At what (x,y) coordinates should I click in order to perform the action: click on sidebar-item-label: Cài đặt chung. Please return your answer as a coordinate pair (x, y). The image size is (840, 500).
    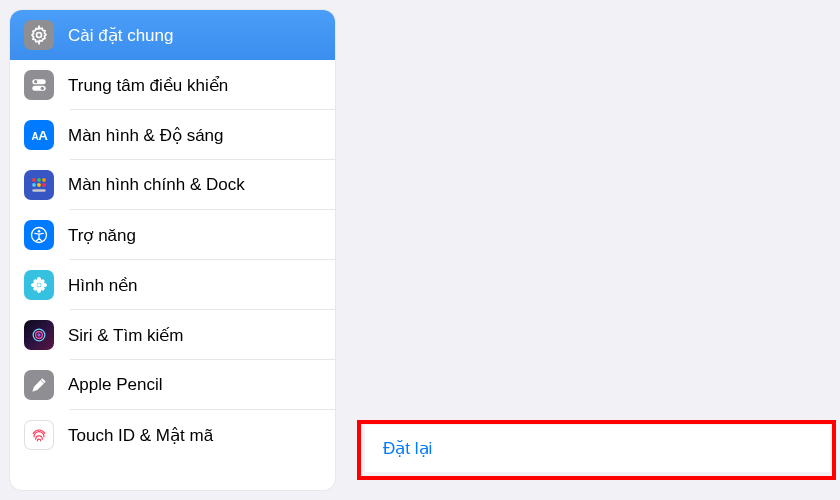
    Looking at the image, I should click on (120, 36).